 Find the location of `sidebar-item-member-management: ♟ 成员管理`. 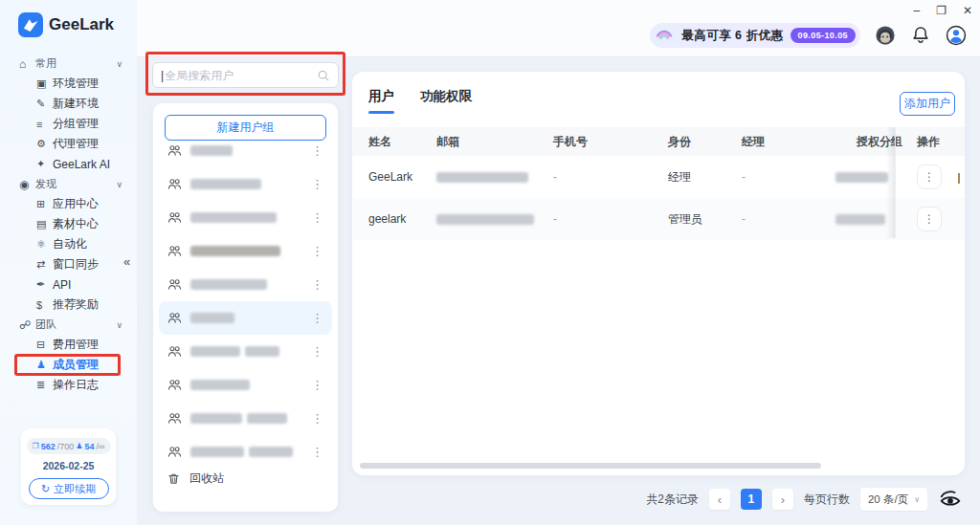

sidebar-item-member-management: ♟ 成员管理 is located at coordinates (69, 365).